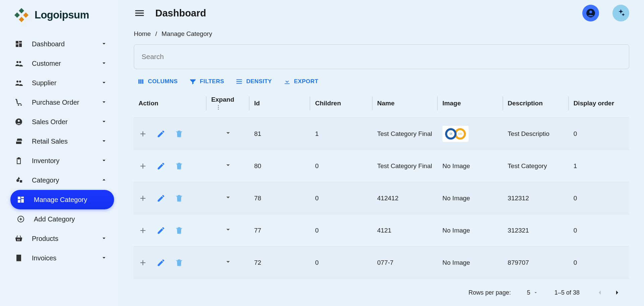  I want to click on category-image: CICO, so click(455, 134).